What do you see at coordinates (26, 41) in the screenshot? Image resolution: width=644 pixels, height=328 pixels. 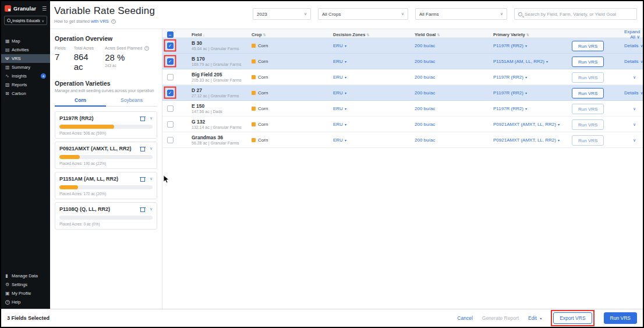 I see `sidebar-item-map: ▦ Map` at bounding box center [26, 41].